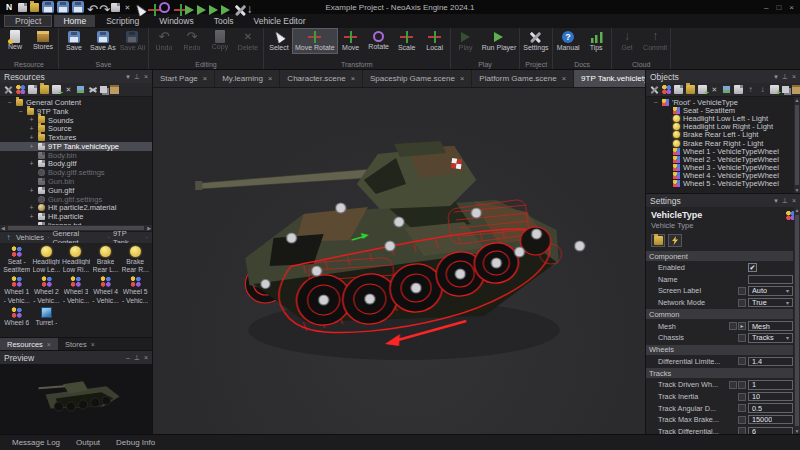 This screenshot has width=800, height=450. What do you see at coordinates (132, 41) in the screenshot?
I see `ribbon-button: Save All` at bounding box center [132, 41].